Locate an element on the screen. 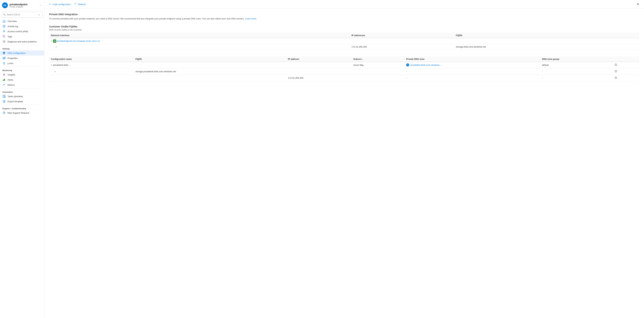  learn-more-link: Learn more is located at coordinates (250, 19).